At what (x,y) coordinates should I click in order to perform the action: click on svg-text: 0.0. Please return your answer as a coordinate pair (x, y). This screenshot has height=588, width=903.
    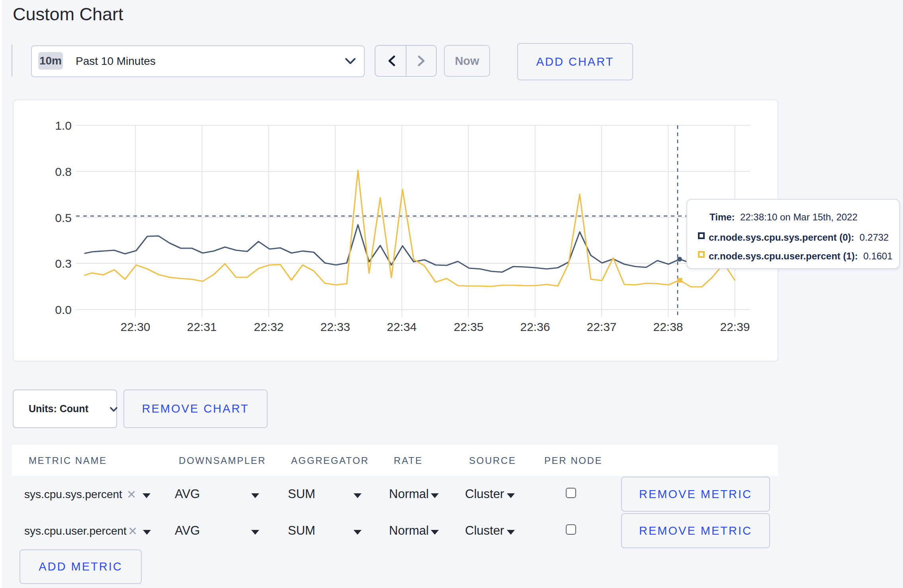
    Looking at the image, I should click on (63, 310).